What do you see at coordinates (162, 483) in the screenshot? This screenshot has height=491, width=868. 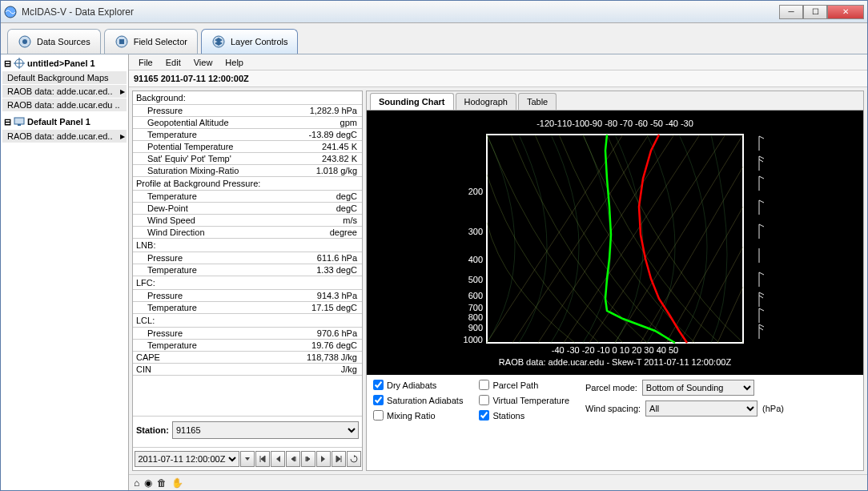 I see `trash-icon: 🗑` at bounding box center [162, 483].